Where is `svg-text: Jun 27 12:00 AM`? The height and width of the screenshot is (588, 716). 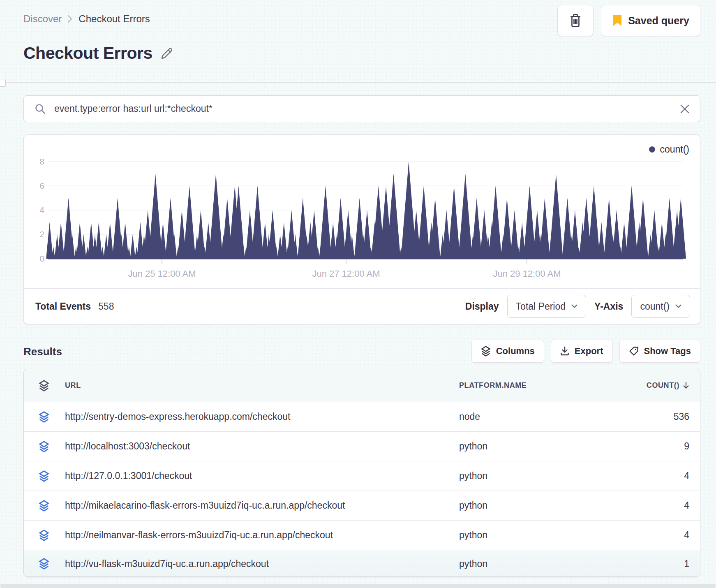 svg-text: Jun 27 12:00 AM is located at coordinates (346, 274).